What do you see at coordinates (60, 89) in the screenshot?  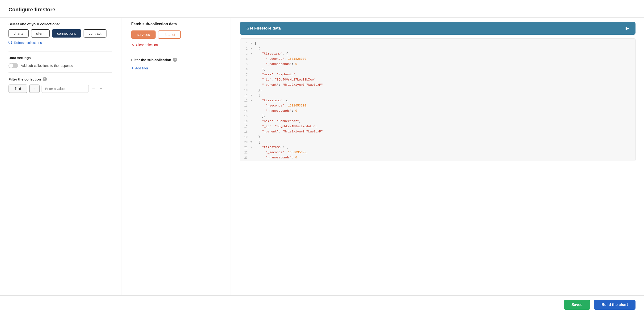 I see `filter-row: field = − +` at bounding box center [60, 89].